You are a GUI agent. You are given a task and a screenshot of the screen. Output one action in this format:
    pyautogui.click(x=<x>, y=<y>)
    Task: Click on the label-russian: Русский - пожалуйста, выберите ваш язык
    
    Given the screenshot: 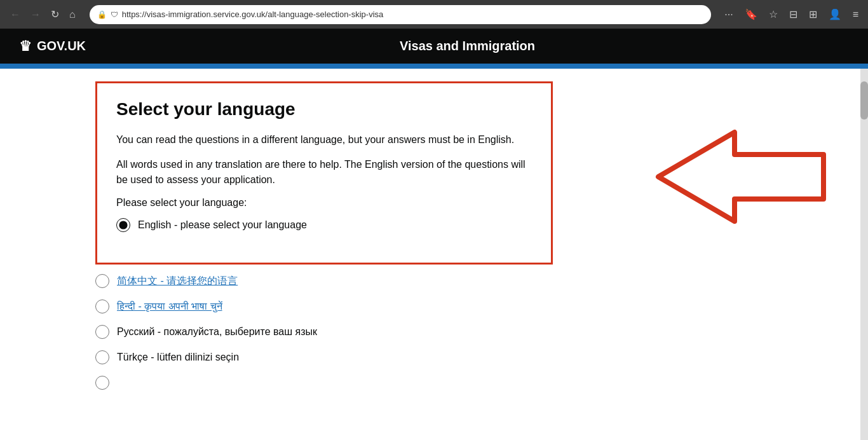 What is the action you would take?
    pyautogui.click(x=217, y=332)
    